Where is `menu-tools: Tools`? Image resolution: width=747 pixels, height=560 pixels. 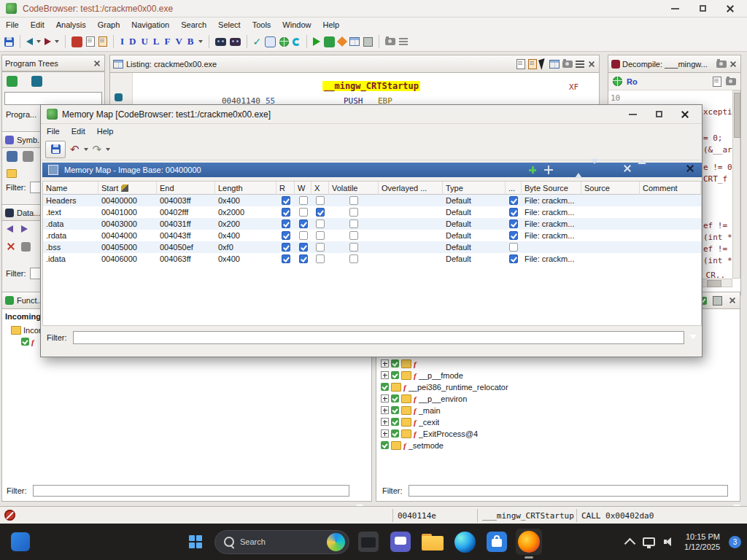 menu-tools: Tools is located at coordinates (262, 25).